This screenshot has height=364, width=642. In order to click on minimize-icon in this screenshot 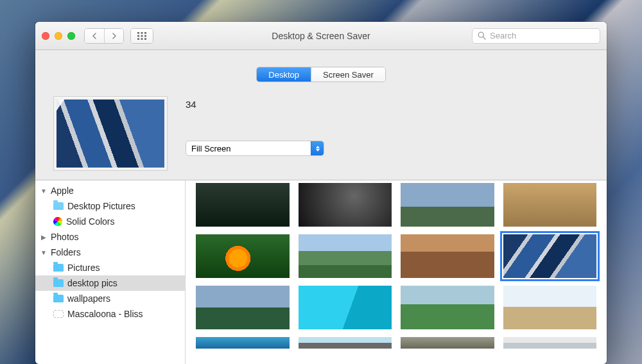, I will do `click(58, 36)`.